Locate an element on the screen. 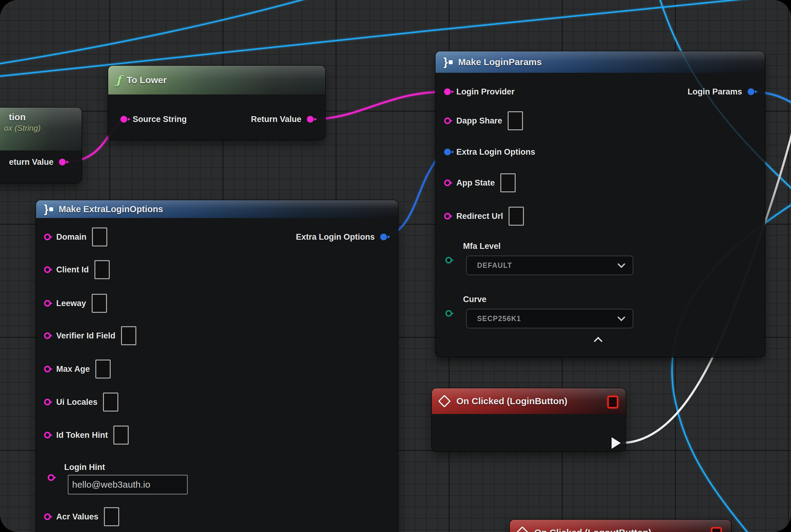 Image resolution: width=791 pixels, height=532 pixels. pin-label: Verifier Id Field is located at coordinates (86, 336).